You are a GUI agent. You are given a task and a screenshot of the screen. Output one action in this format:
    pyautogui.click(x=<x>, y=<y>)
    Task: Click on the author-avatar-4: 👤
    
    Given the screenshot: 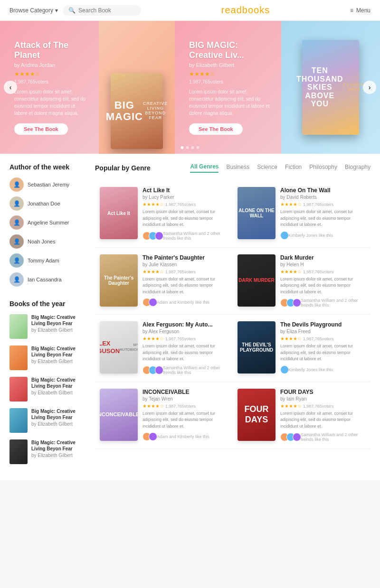 What is the action you would take?
    pyautogui.click(x=17, y=261)
    